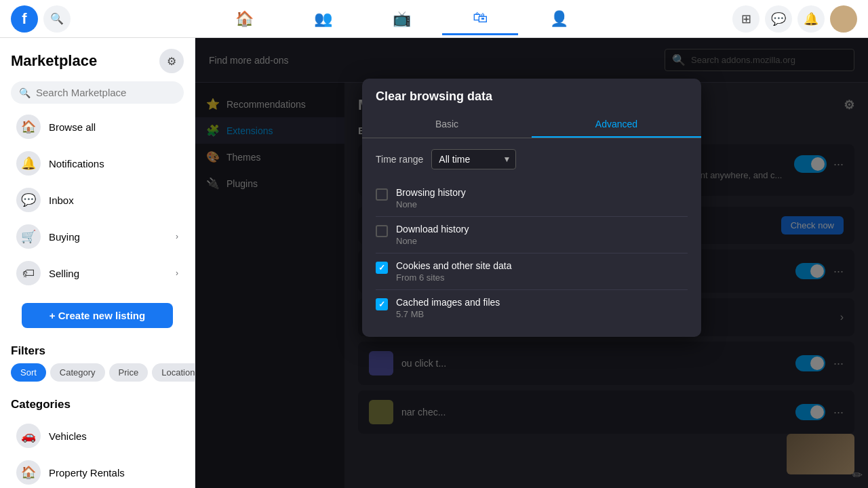  What do you see at coordinates (244, 19) in the screenshot?
I see `nav-home-btn: 🏠` at bounding box center [244, 19].